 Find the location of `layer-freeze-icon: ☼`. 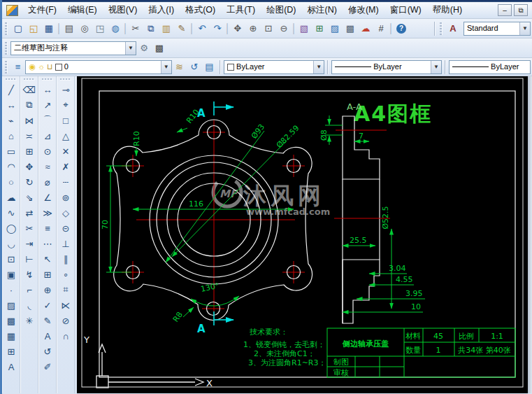

layer-freeze-icon: ☼ is located at coordinates (41, 67).